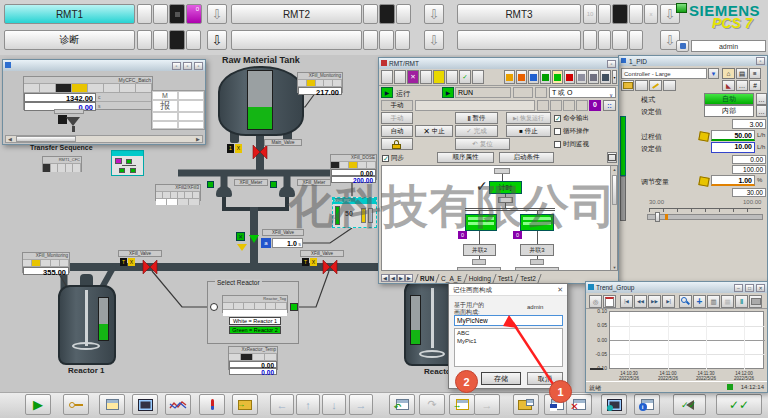 This screenshot has width=768, height=418. What do you see at coordinates (188, 66) in the screenshot?
I see `maximize-button: ▫` at bounding box center [188, 66].